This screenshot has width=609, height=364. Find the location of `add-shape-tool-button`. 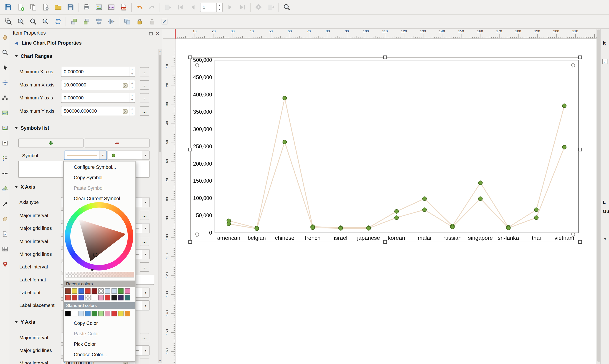

add-shape-tool-button is located at coordinates (5, 189).